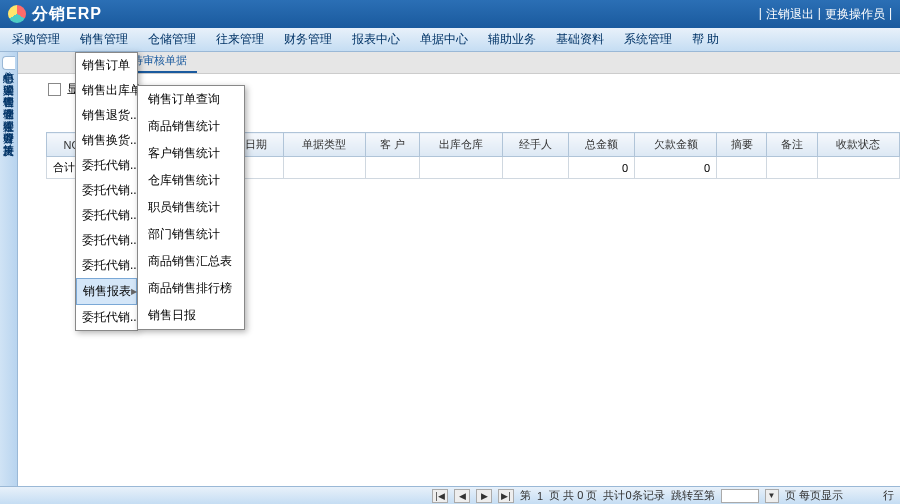 This screenshot has width=900, height=504. I want to click on app-logo-icon, so click(17, 14).